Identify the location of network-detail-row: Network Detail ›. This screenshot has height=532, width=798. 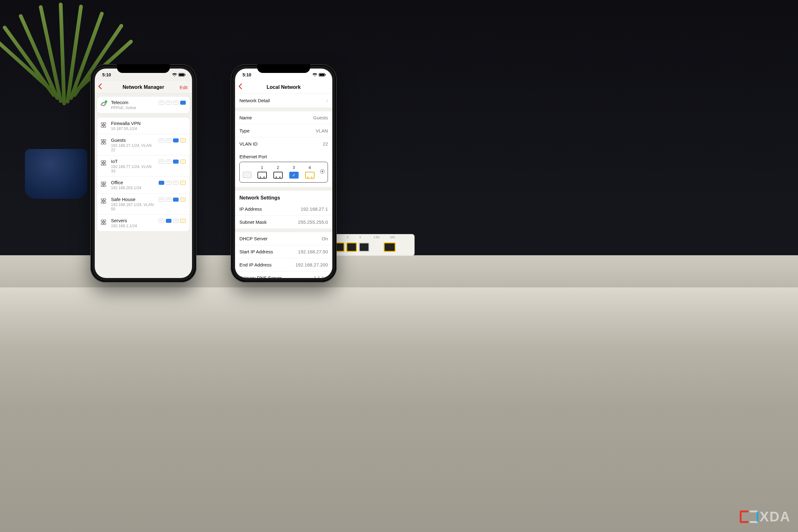
(284, 100).